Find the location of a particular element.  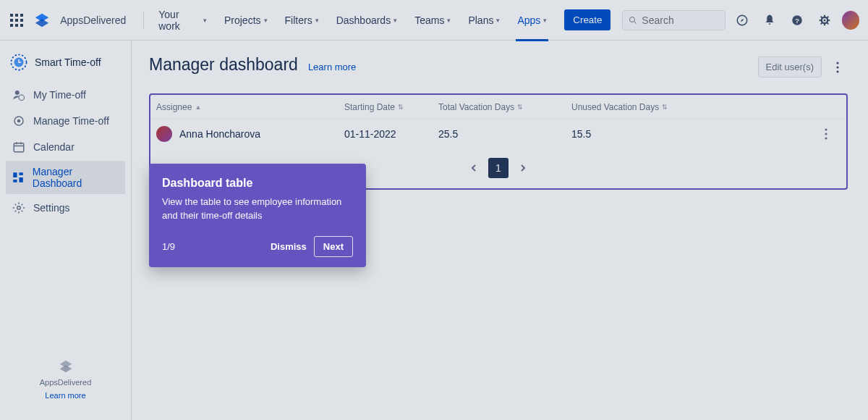

sidebar-item-label: Manager Dashboard is located at coordinates (76, 177).